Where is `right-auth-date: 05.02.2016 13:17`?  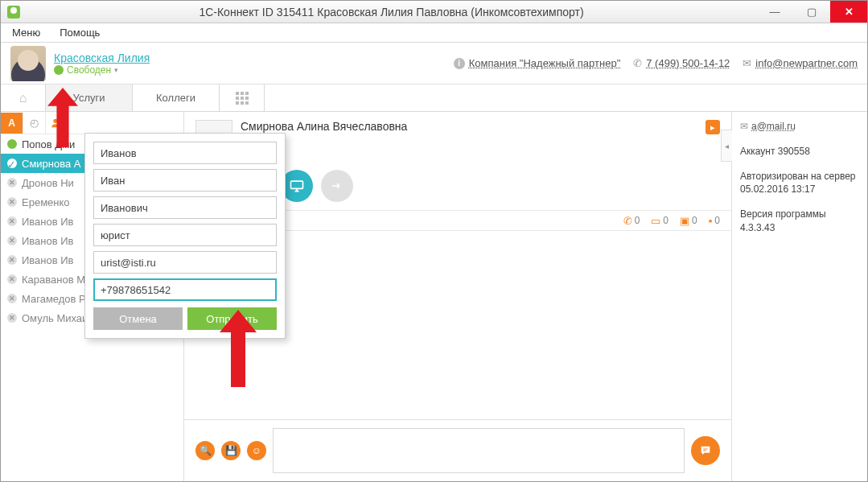
right-auth-date: 05.02.2016 13:17 is located at coordinates (777, 189).